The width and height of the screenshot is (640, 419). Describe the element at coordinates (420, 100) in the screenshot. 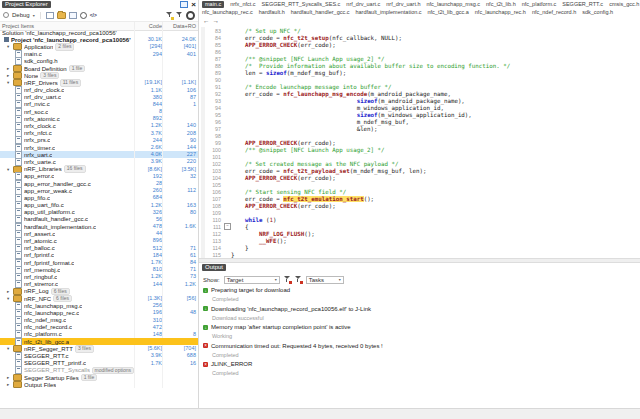

I see `code-line: 93 sizeof(m_android_package_name),` at that location.